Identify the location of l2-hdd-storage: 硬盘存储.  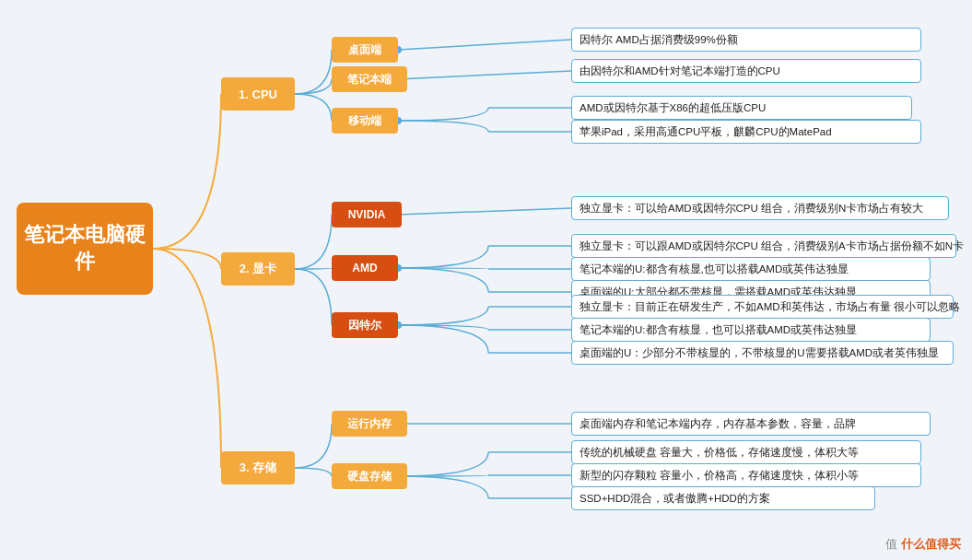
(369, 476).